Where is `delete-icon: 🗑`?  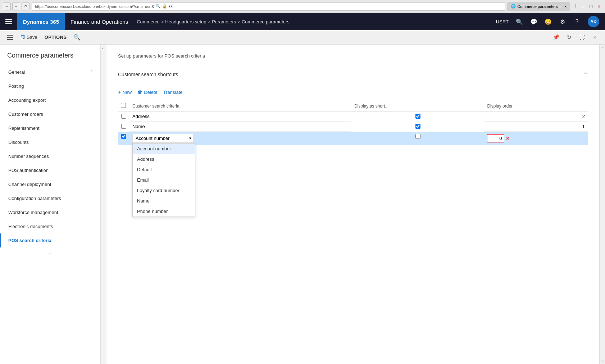 delete-icon: 🗑 is located at coordinates (140, 92).